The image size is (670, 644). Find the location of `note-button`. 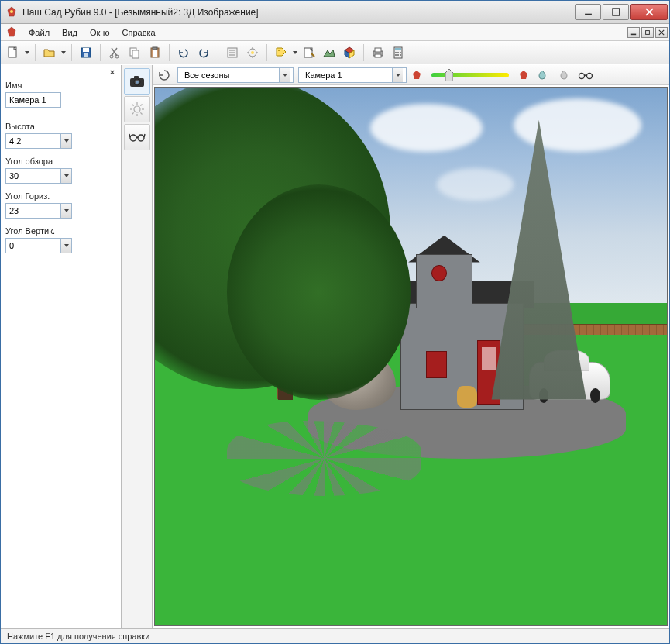

note-button is located at coordinates (309, 53).